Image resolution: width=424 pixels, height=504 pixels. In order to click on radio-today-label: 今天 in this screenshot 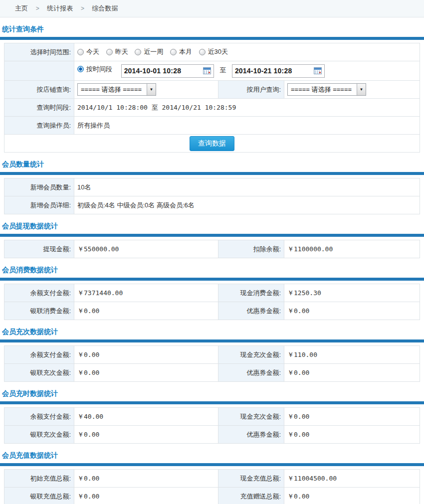, I will do `click(93, 52)`.